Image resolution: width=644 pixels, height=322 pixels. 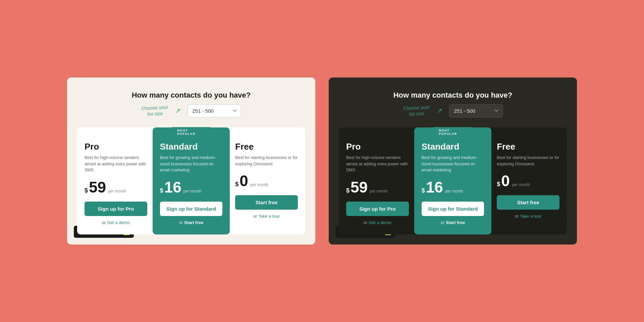 I want to click on light-pro-demo-link: Get a demo, so click(x=118, y=223).